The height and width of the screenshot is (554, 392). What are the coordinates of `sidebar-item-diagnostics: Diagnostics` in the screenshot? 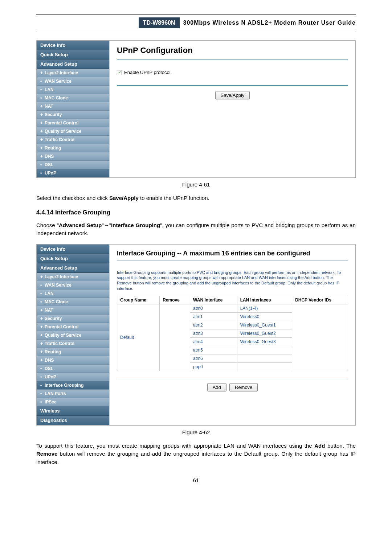 It's located at (73, 420).